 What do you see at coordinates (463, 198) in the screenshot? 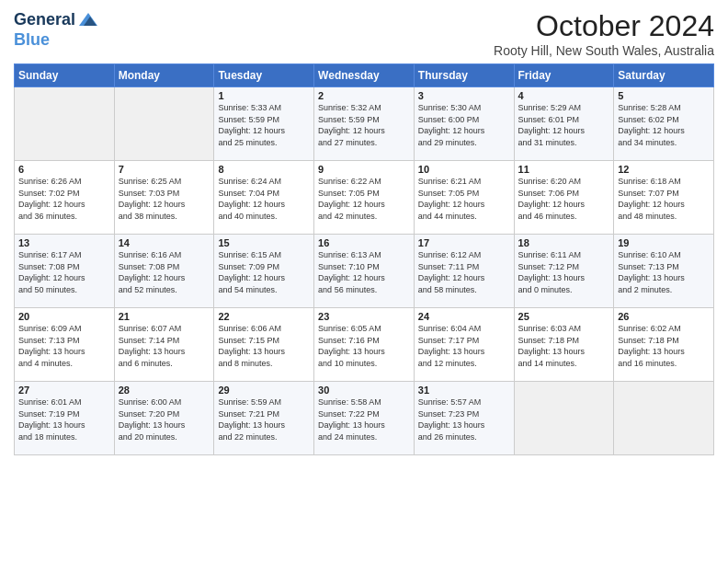
I see `day-cell: 10Sunrise: 6:21 AM Sunset: 7:05 PM Dayli…` at bounding box center [463, 198].